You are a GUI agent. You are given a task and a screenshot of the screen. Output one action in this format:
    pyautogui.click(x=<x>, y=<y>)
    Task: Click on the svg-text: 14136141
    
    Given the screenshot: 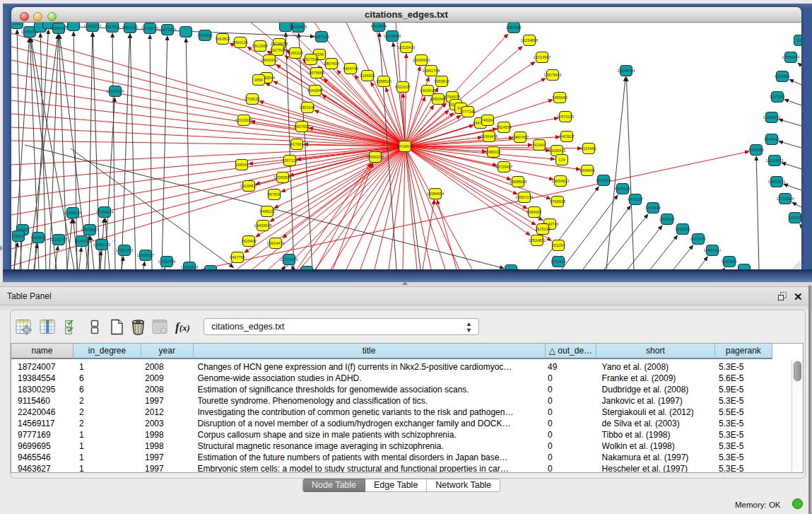 What is the action you would take?
    pyautogui.click(x=512, y=269)
    